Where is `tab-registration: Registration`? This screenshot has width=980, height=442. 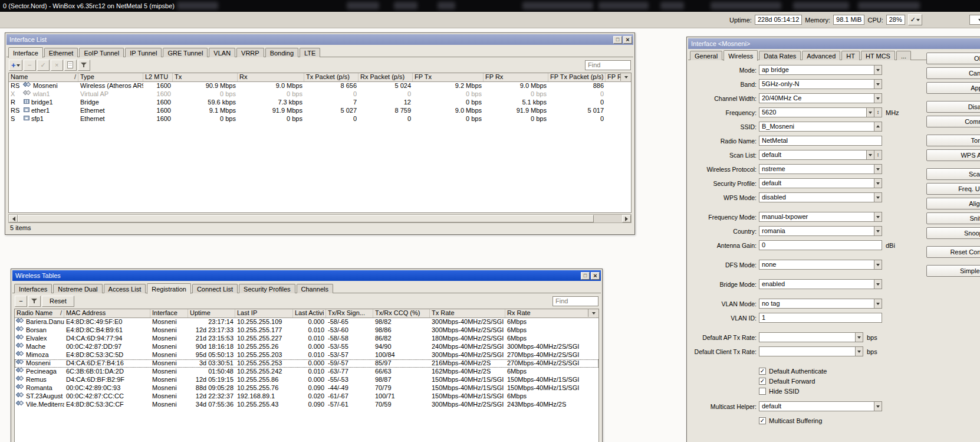
tab-registration: Registration is located at coordinates (169, 289).